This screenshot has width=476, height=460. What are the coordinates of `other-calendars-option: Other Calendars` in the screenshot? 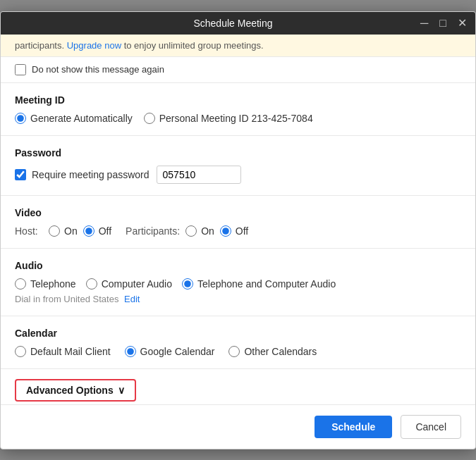 It's located at (272, 352).